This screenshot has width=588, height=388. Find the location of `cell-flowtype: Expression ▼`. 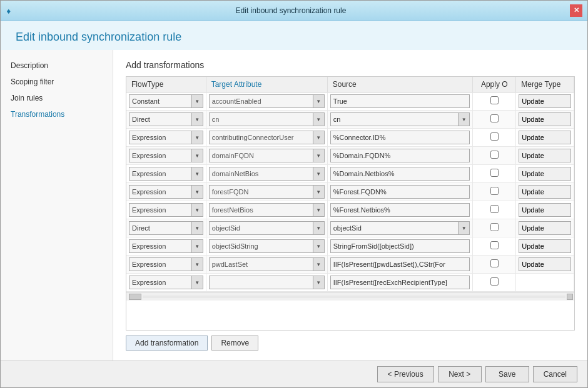

cell-flowtype: Expression ▼ is located at coordinates (166, 192).